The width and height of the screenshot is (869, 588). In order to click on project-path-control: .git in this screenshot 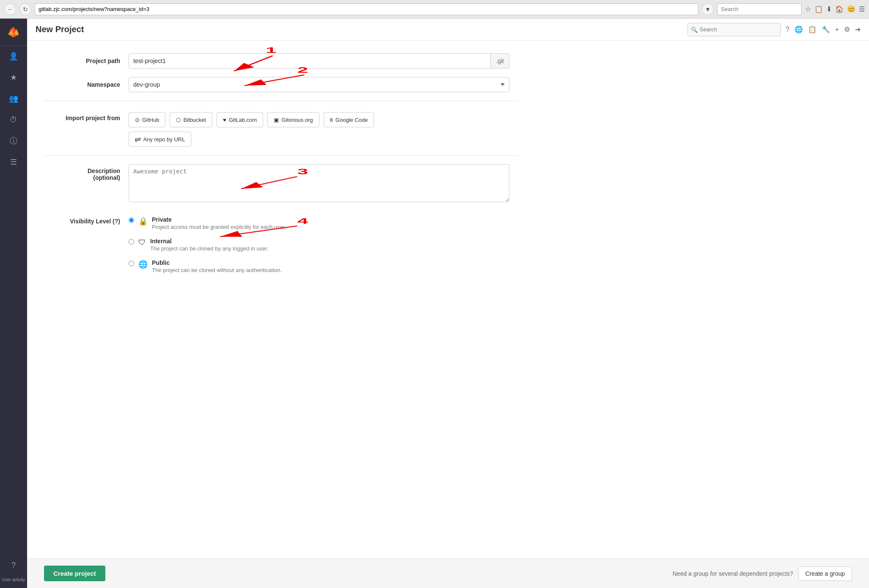, I will do `click(319, 61)`.